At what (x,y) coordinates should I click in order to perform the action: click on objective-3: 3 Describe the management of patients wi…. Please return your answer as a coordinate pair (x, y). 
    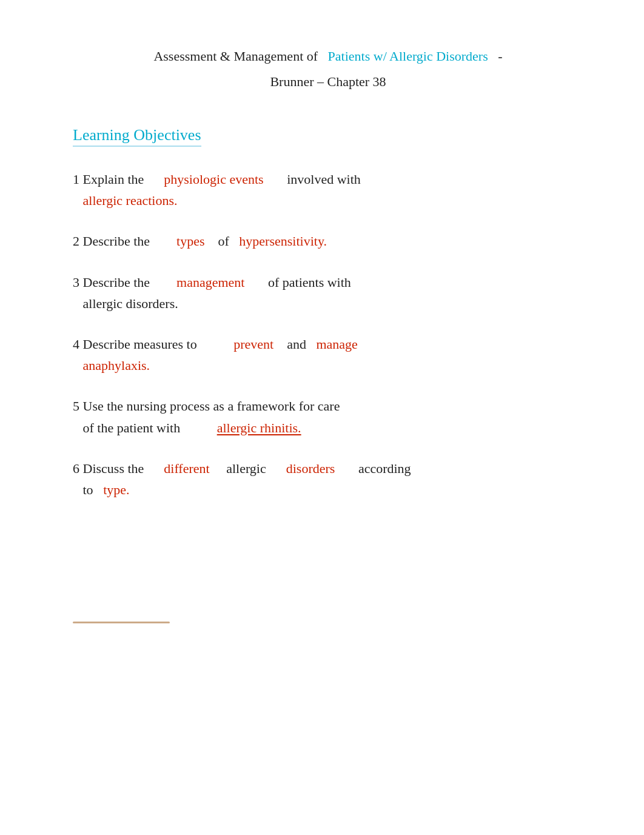
    Looking at the image, I should click on (328, 293).